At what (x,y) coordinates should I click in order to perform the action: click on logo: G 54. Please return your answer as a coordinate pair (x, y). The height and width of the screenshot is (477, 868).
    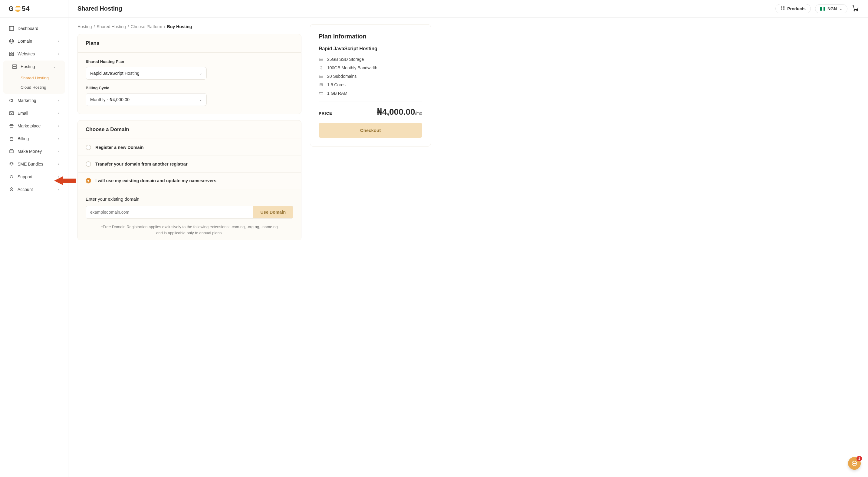
    Looking at the image, I should click on (34, 9).